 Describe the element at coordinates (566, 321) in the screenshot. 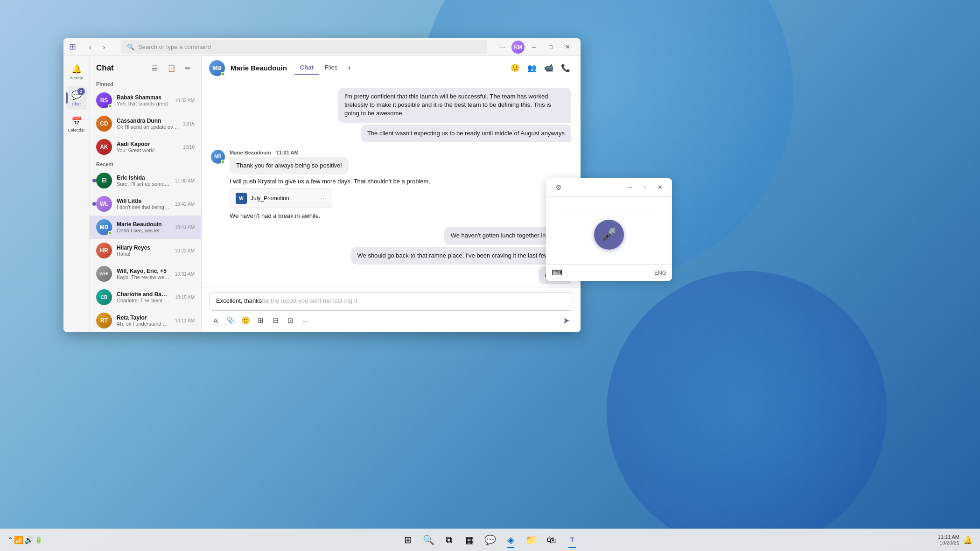

I see `send-button: ➤` at that location.